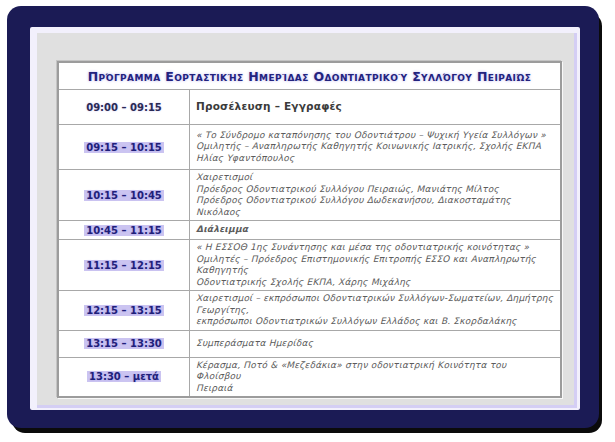 The width and height of the screenshot is (615, 442). I want to click on session-line: Χαιρετισμοί, so click(375, 178).